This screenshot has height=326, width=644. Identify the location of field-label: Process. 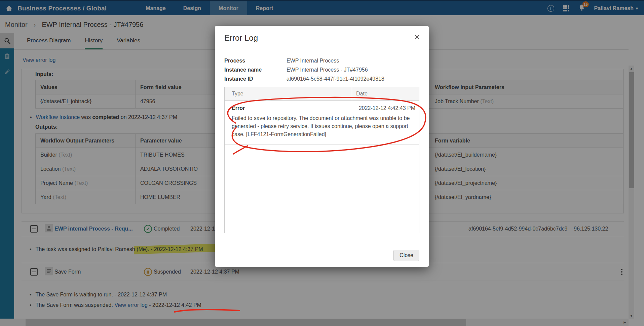
(256, 61).